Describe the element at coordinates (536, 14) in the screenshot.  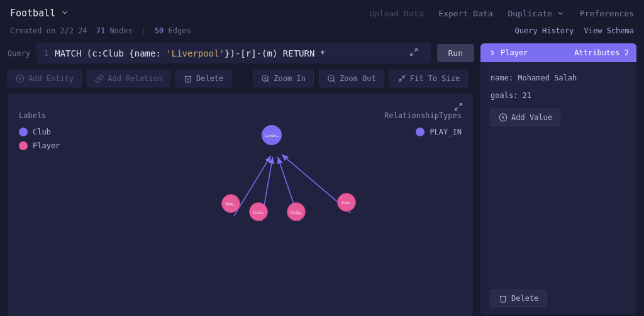
I see `duplicate-link: Duplicate` at that location.